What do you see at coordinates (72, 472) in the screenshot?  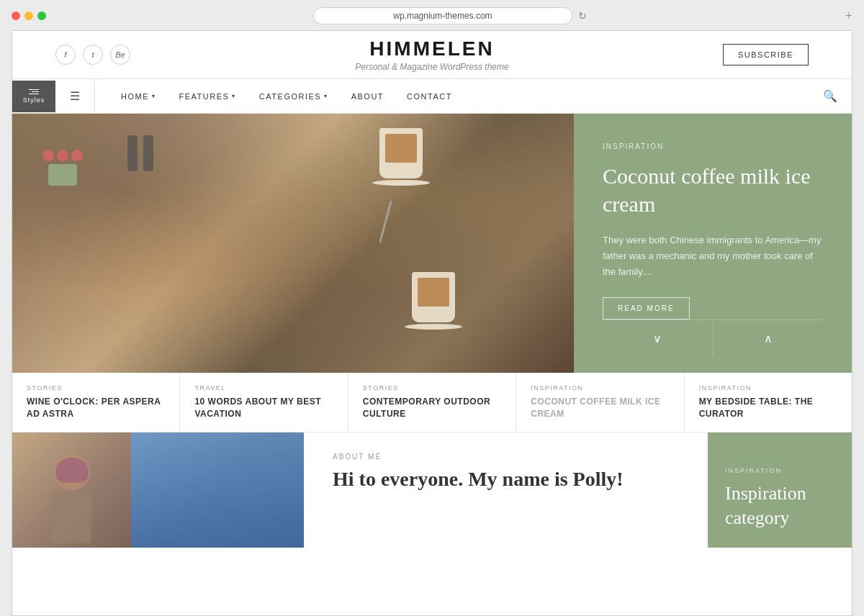 I see `person-head` at bounding box center [72, 472].